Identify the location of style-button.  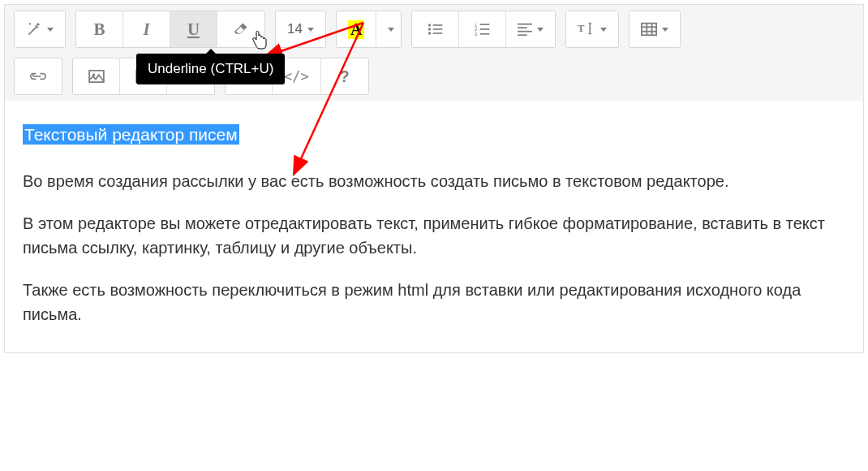
(40, 29).